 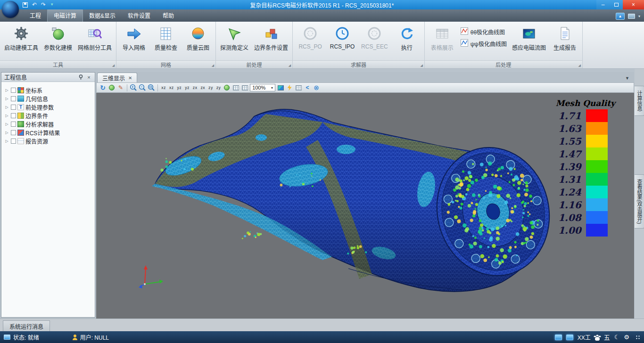 I want to click on induced-current-button: 感应电磁流图, so click(x=529, y=41).